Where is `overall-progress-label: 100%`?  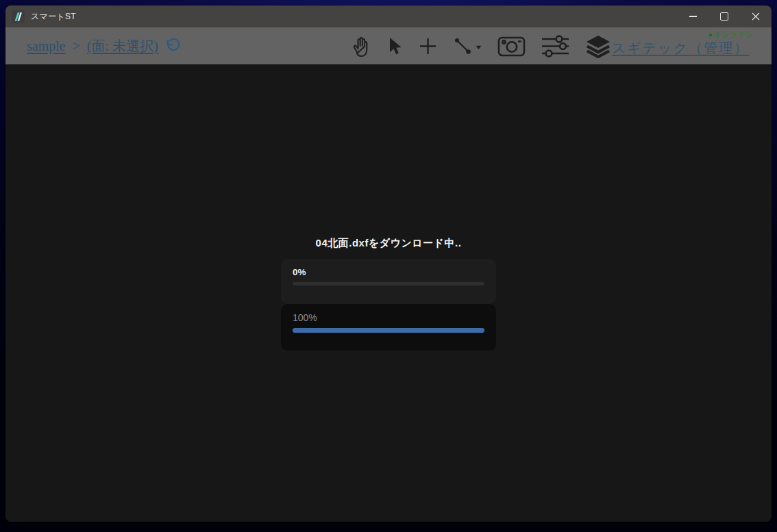 overall-progress-label: 100% is located at coordinates (388, 318).